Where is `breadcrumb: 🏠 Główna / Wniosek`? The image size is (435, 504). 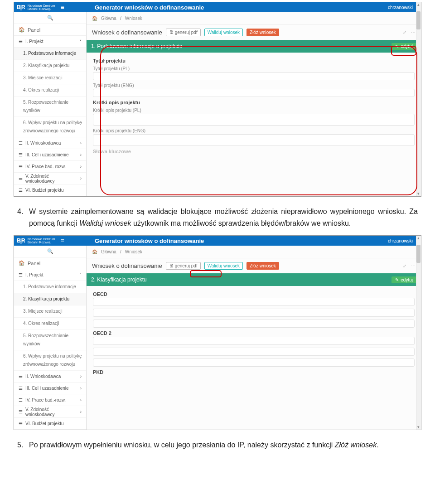
breadcrumb: 🏠 Główna / Wniosek is located at coordinates (254, 19).